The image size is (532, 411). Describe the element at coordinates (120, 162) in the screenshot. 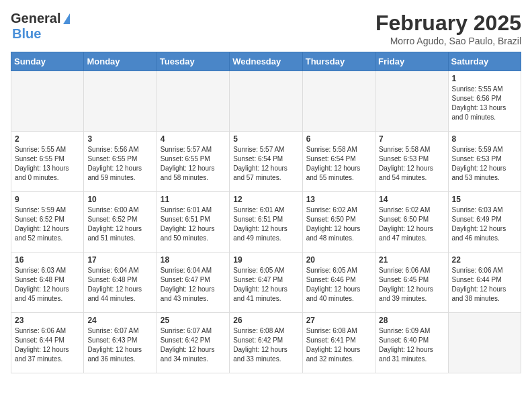

I see `calendar-cell: 3Sunrise: 5:56 AM Sunset: 6:55 PM Daylig…` at that location.